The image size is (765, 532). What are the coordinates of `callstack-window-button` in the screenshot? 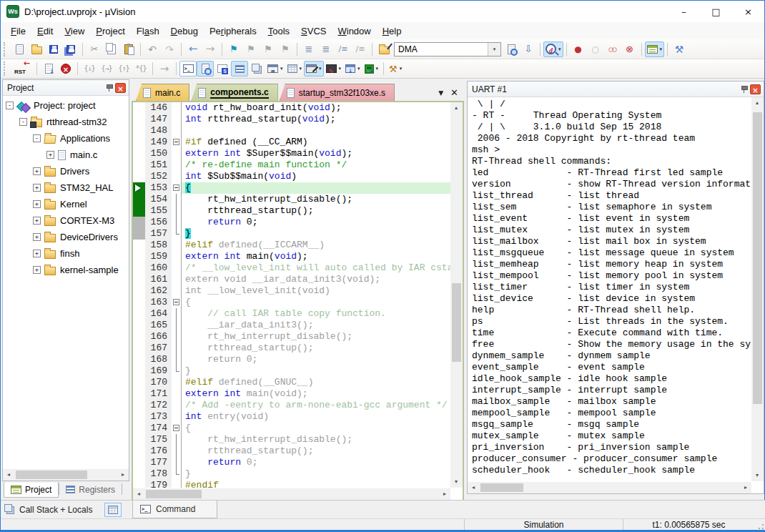 It's located at (257, 69).